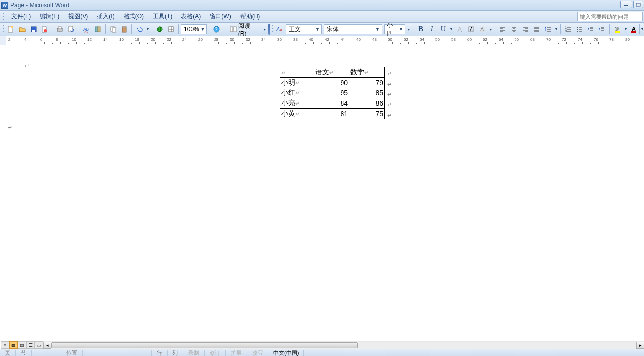 This screenshot has height=356, width=644. I want to click on paste-button, so click(125, 29).